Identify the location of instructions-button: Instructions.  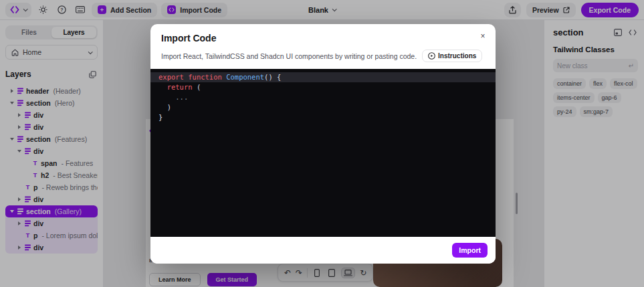
(452, 56).